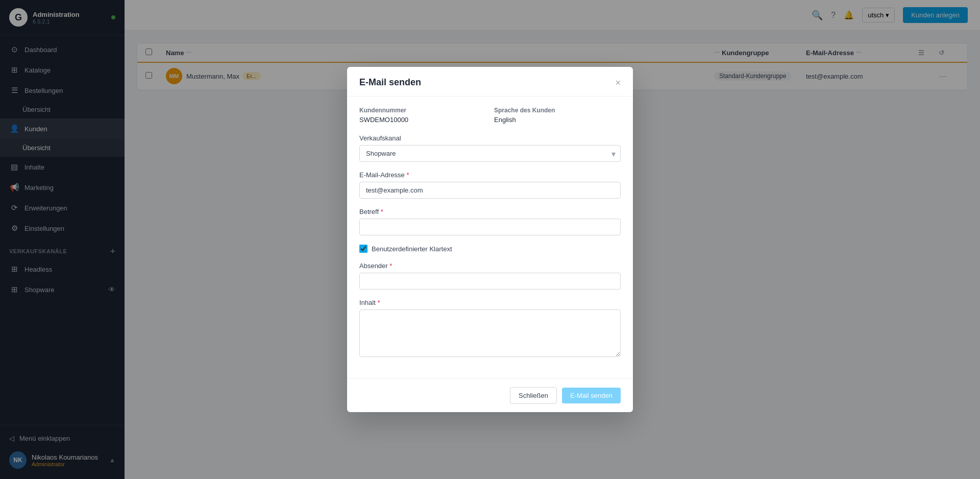 The height and width of the screenshot is (479, 980). I want to click on sender-input, so click(490, 281).